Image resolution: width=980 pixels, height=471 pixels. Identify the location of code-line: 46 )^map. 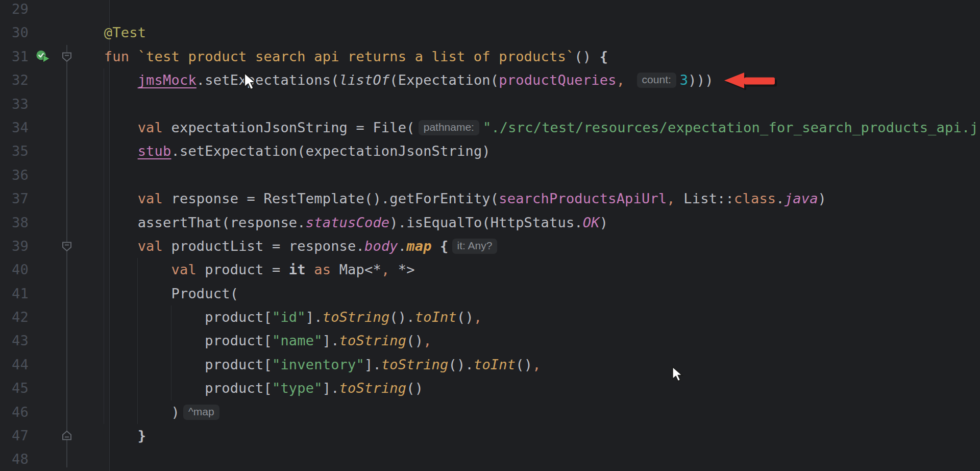
(490, 412).